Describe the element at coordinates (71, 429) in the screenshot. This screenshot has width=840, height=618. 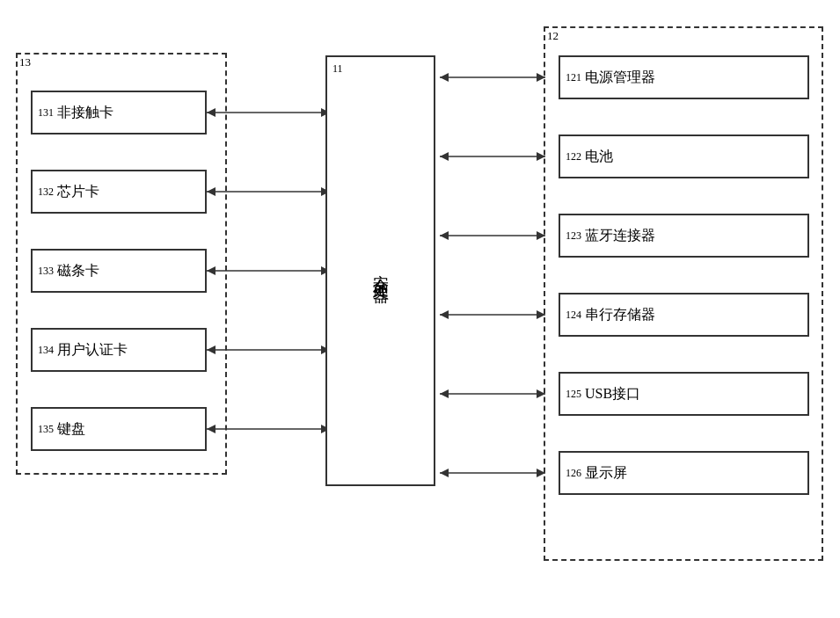
I see `text-135: 键盘` at that location.